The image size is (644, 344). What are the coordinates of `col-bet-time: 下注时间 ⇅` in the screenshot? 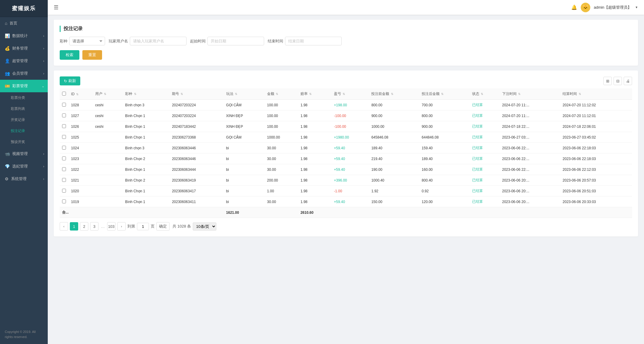 It's located at (530, 94).